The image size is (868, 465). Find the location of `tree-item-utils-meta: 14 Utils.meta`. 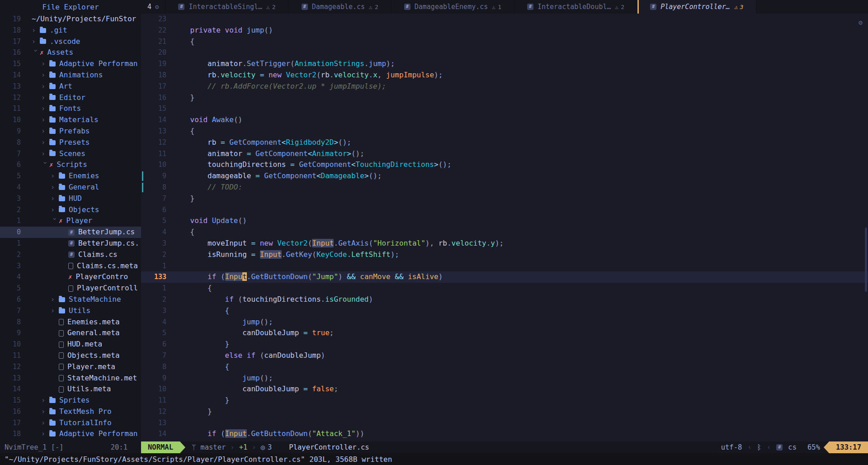

tree-item-utils-meta: 14 Utils.meta is located at coordinates (71, 389).